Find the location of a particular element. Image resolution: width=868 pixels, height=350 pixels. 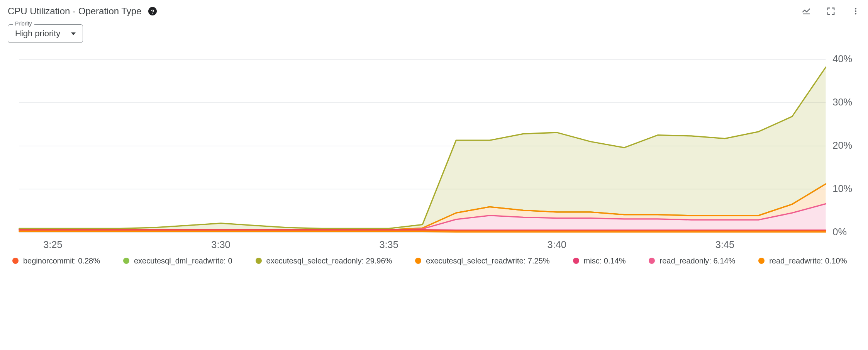

priority-dropdown-value: High priority is located at coordinates (38, 34).